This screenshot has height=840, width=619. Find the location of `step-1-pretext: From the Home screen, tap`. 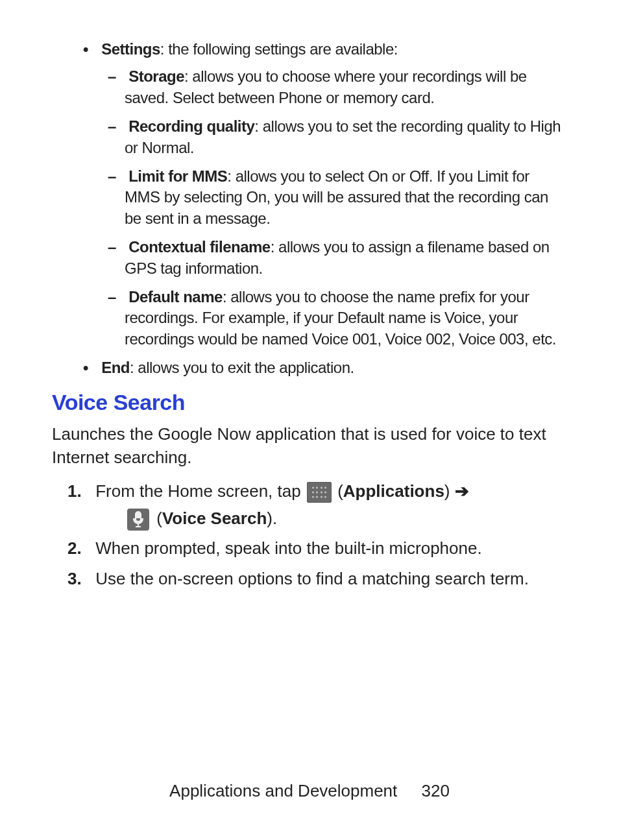

step-1-pretext: From the Home screen, tap is located at coordinates (200, 491).